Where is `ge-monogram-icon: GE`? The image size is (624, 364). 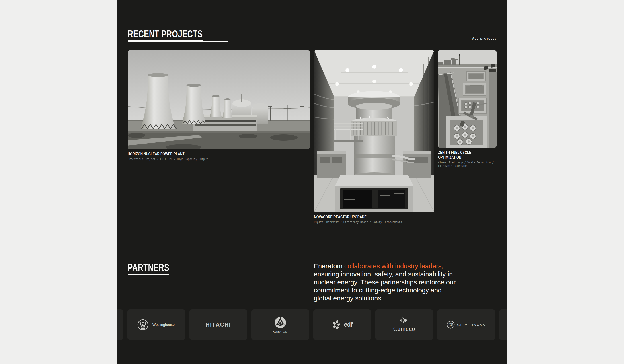
ge-monogram-icon: GE is located at coordinates (451, 325).